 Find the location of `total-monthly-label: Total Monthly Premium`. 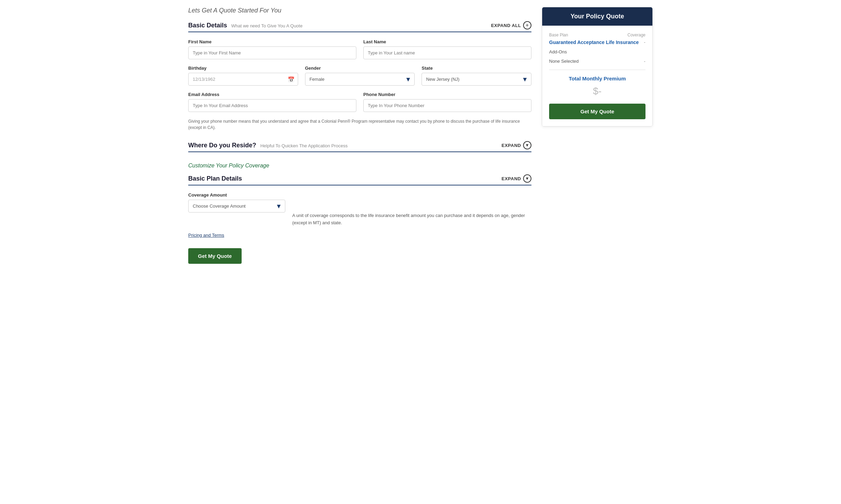

total-monthly-label: Total Monthly Premium is located at coordinates (597, 78).